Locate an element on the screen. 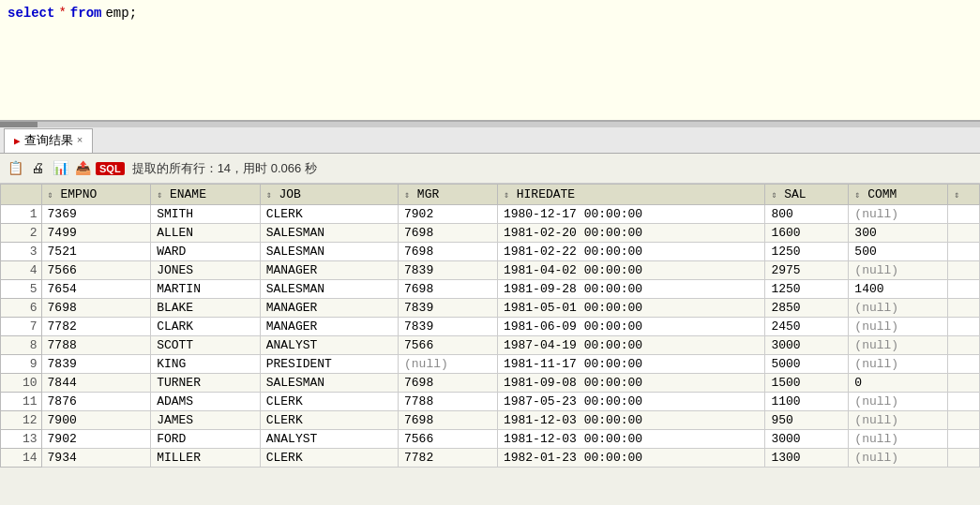  col-ename: ⇕ ENAME is located at coordinates (206, 195).